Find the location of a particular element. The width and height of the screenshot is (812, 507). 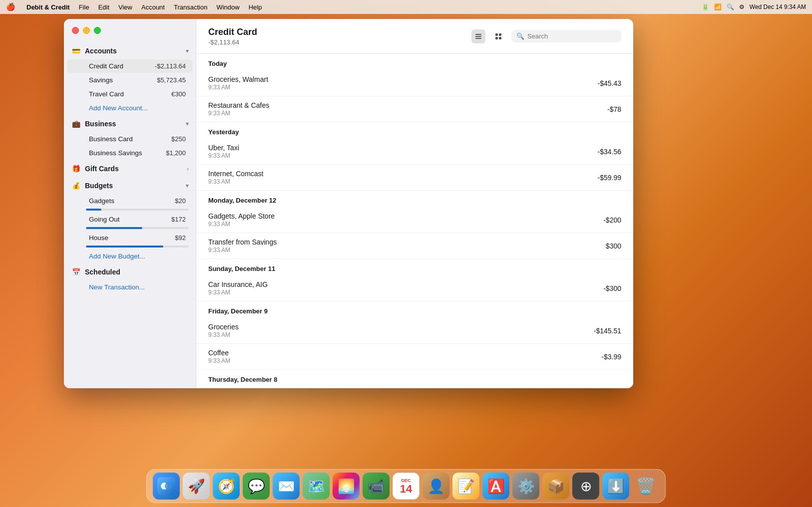

dock-magnet: ⊕ is located at coordinates (586, 486).